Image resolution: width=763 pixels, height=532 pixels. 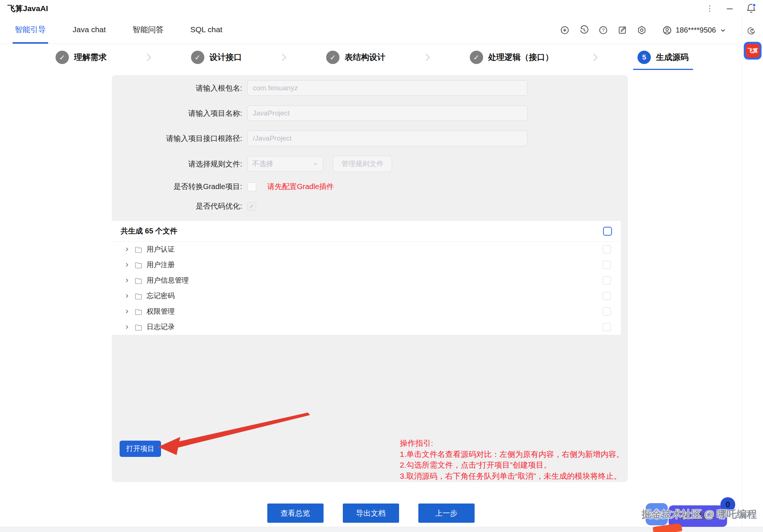 What do you see at coordinates (180, 138) in the screenshot?
I see `api-root-path-label: 请输入项目接口根路径:` at bounding box center [180, 138].